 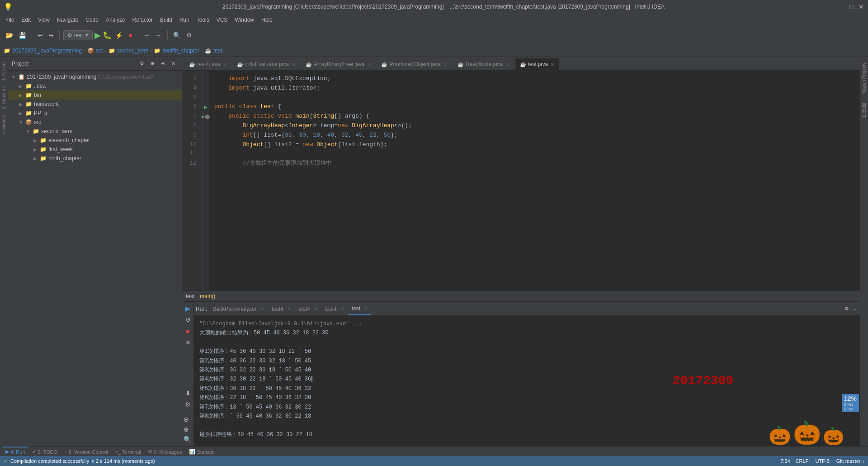 What do you see at coordinates (163, 63) in the screenshot?
I see `sidebar-collapse-btn: ⊖` at bounding box center [163, 63].